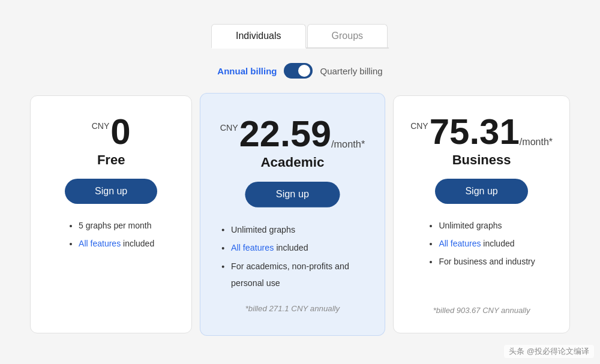 The height and width of the screenshot is (364, 600). I want to click on free-feature-link: All features, so click(100, 243).